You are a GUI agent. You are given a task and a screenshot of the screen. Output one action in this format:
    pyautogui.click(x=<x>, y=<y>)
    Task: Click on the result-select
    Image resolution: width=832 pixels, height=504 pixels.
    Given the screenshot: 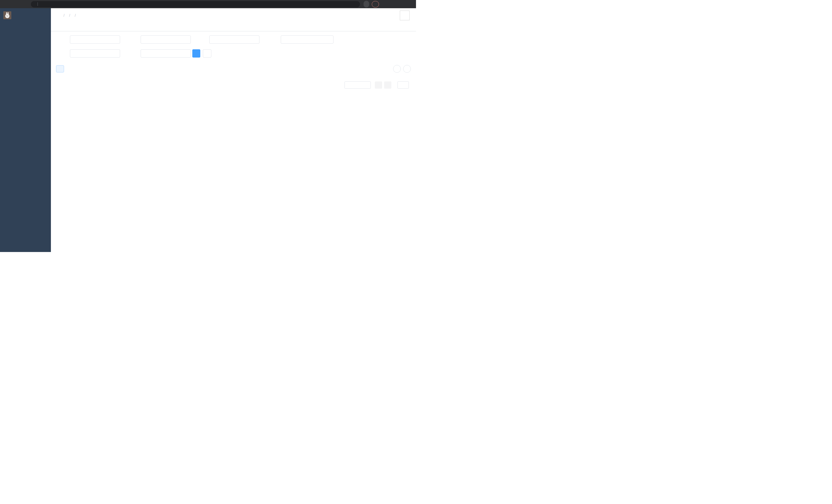 What is the action you would take?
    pyautogui.click(x=166, y=53)
    